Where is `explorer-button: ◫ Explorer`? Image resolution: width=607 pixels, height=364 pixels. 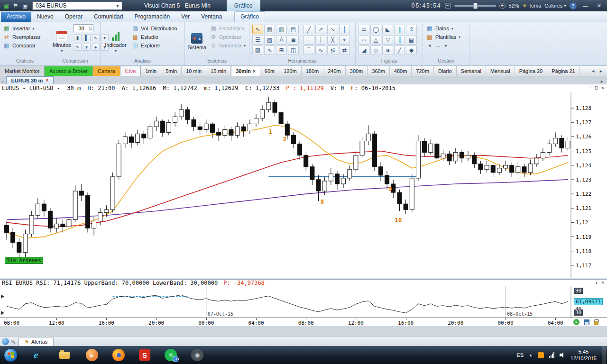
explorer-button: ◫ Explorer is located at coordinates (155, 46).